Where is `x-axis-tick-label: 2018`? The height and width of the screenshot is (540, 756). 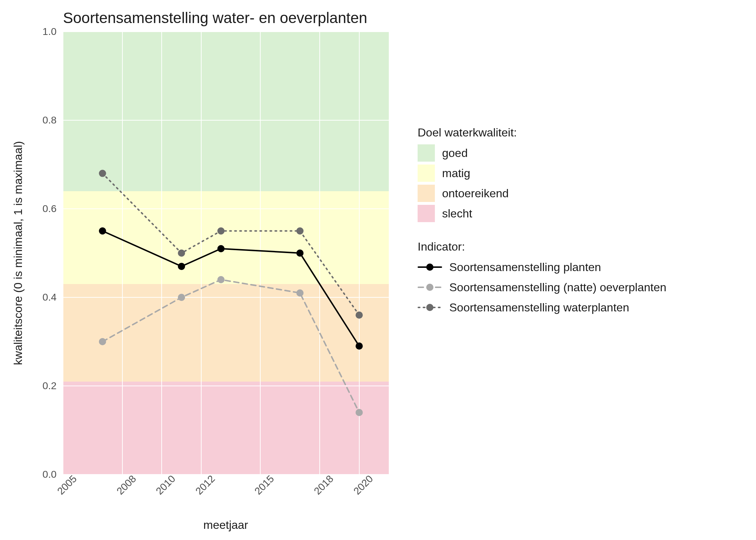
x-axis-tick-label: 2018 is located at coordinates (324, 485).